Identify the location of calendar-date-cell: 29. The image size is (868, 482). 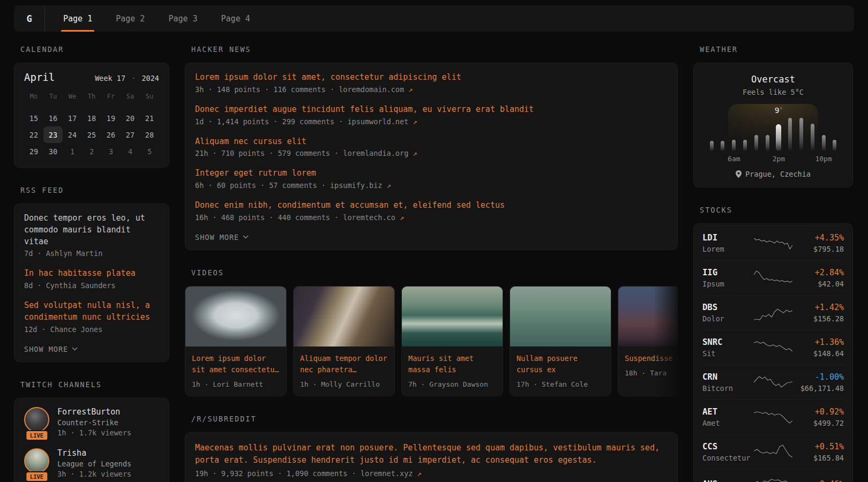
(34, 151).